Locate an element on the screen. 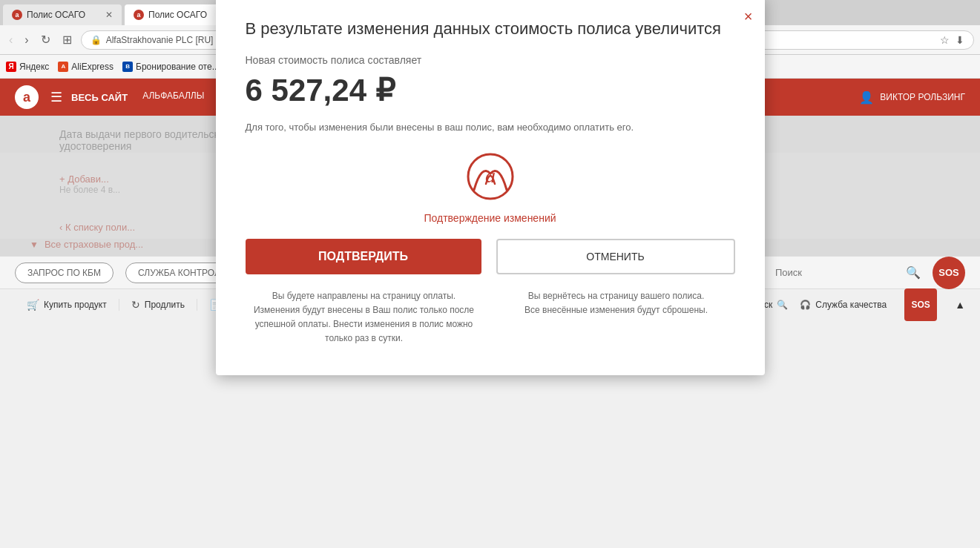 The image size is (980, 548). back-nav-button: ‹ is located at coordinates (10, 40).